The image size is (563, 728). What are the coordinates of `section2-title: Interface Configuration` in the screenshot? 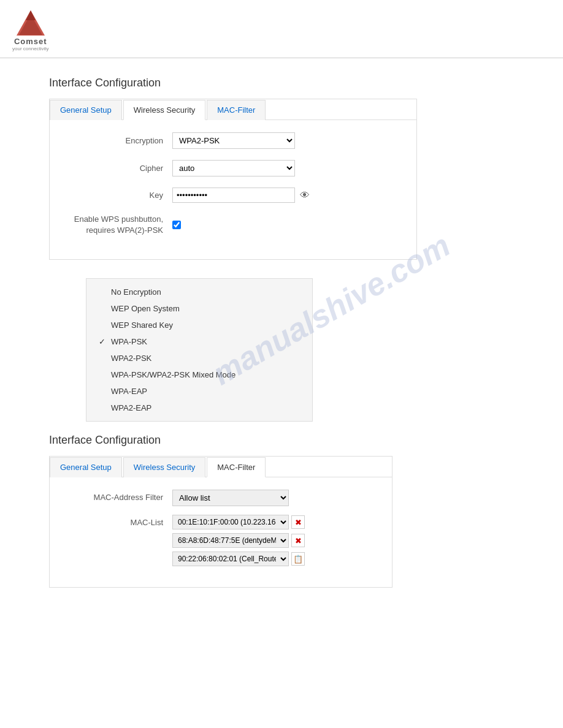 It's located at (282, 440).